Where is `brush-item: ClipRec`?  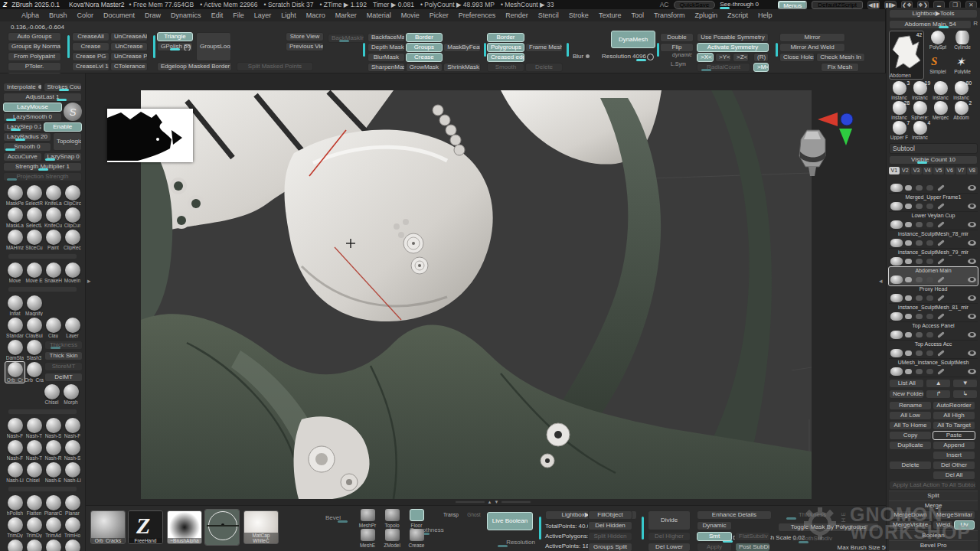 brush-item: ClipRec is located at coordinates (72, 240).